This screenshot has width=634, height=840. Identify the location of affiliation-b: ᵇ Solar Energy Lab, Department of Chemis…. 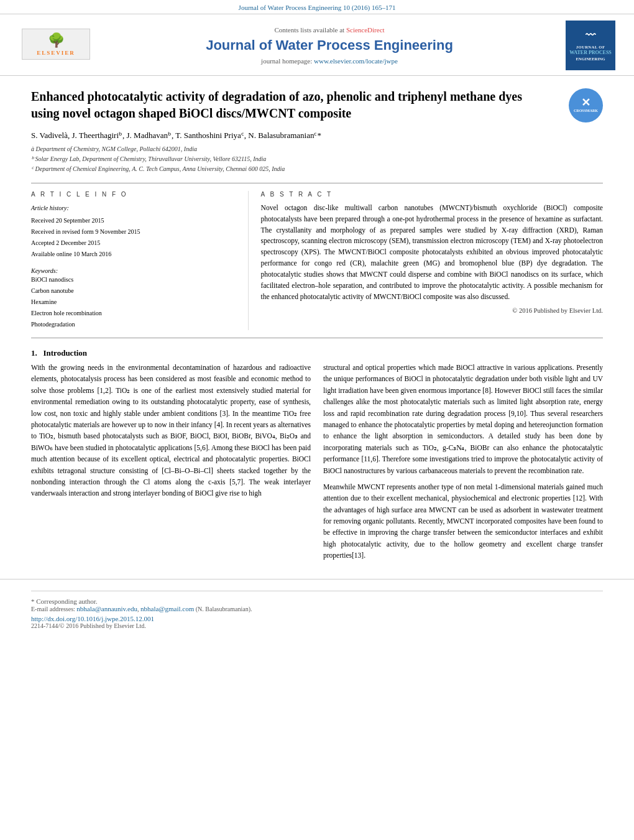
(317, 159).